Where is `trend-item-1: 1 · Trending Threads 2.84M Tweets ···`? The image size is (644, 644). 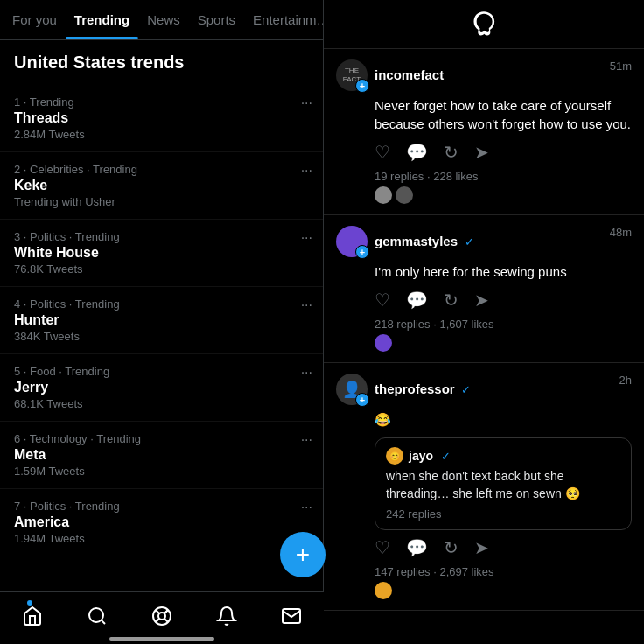 trend-item-1: 1 · Trending Threads 2.84M Tweets ··· is located at coordinates (161, 119).